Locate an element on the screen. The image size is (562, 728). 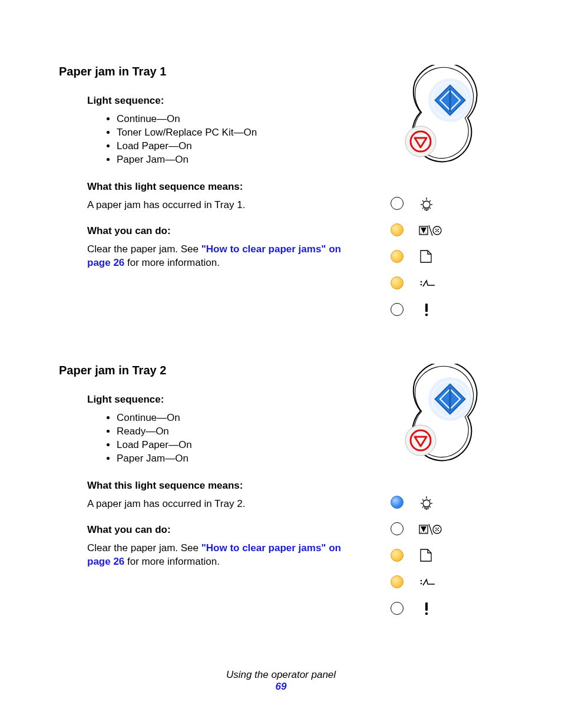
light-sequence-list: Continue—On Toner Low/Replace PC Kit—On … is located at coordinates (224, 140).